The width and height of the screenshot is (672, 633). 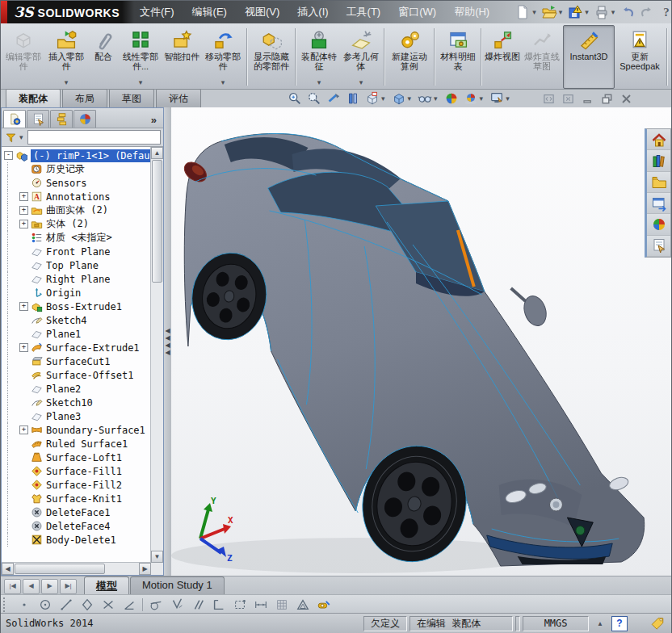 What do you see at coordinates (157, 557) in the screenshot?
I see `scroll-down-button: ▼` at bounding box center [157, 557].